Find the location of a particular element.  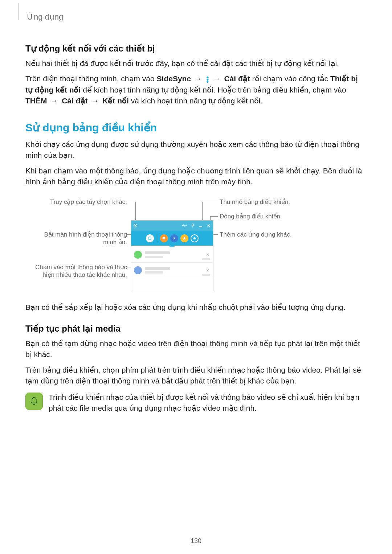

more-options-icon is located at coordinates (135, 226).